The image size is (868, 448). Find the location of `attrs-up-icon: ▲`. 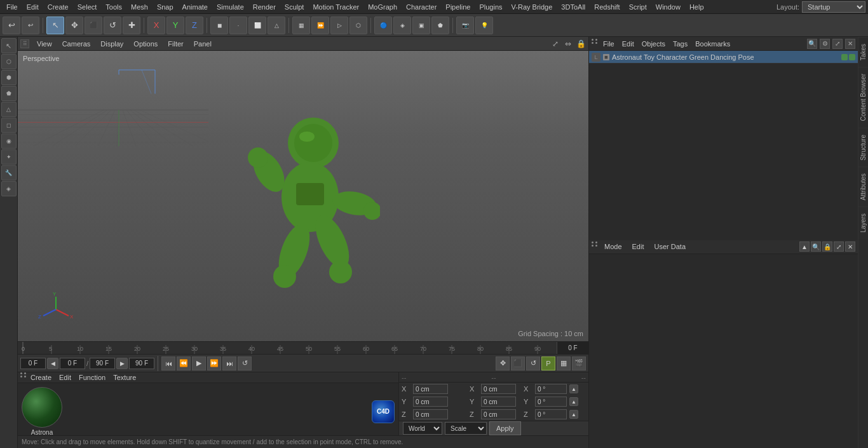

attrs-up-icon: ▲ is located at coordinates (804, 247).